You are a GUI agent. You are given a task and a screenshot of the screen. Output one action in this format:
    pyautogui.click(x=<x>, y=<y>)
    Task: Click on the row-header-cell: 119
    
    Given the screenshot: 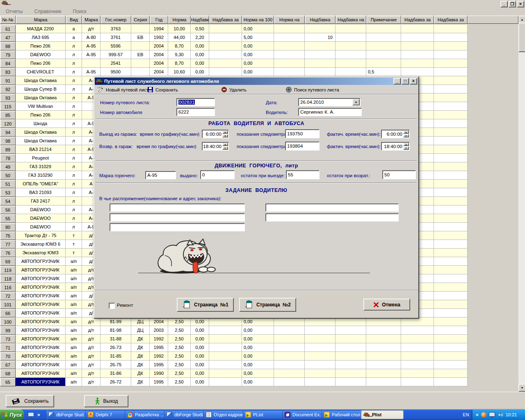 What is the action you would take?
    pyautogui.click(x=8, y=270)
    